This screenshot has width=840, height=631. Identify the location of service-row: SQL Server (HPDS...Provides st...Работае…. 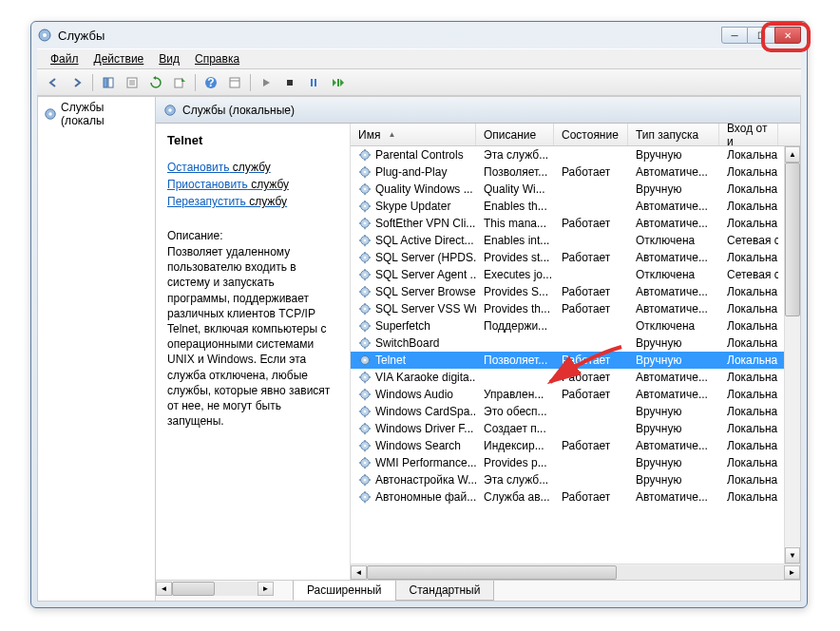
(576, 258).